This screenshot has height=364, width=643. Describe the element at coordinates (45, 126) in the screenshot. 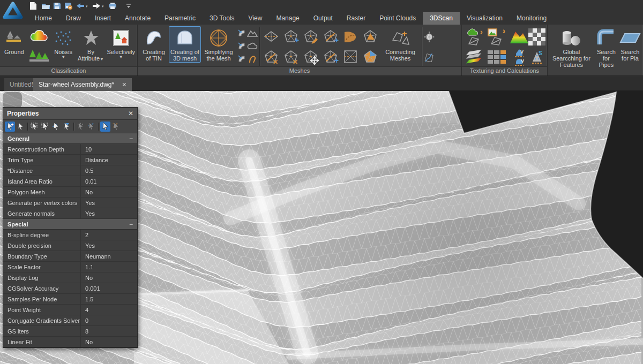

I see `select-crossing-icon` at that location.